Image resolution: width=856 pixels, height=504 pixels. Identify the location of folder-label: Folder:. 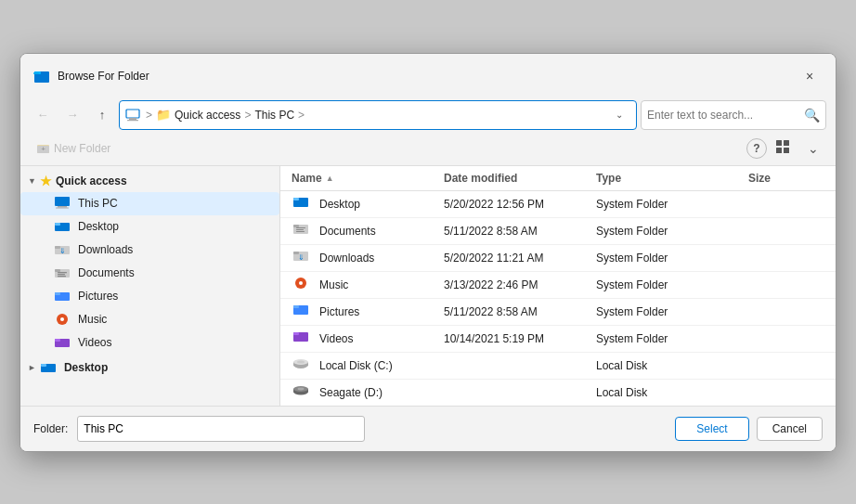
(50, 429).